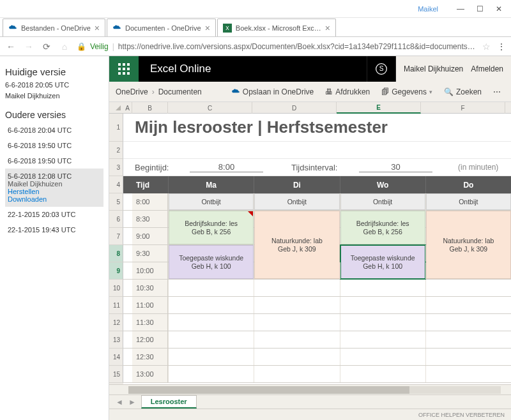 The height and width of the screenshot is (420, 511). I want to click on maximize-button: ☐, so click(480, 9).